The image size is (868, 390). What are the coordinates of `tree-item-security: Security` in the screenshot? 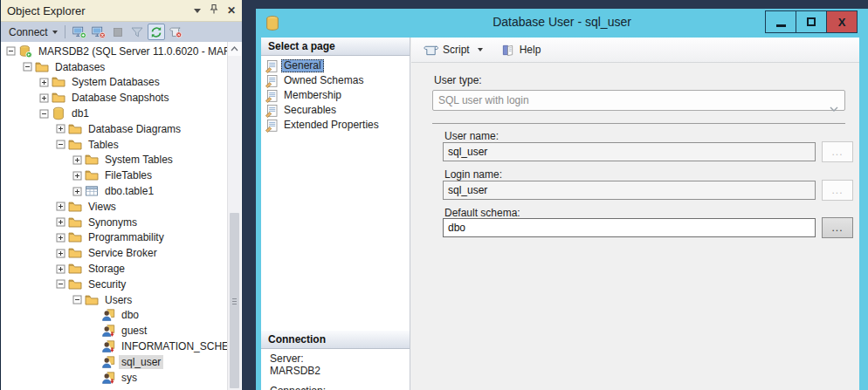 It's located at (114, 284).